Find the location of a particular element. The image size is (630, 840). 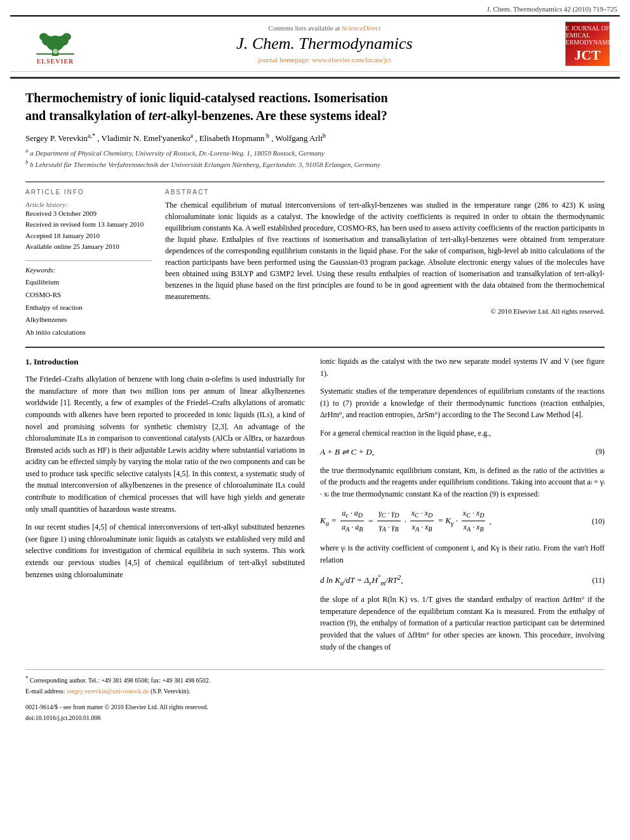

eq10-frac4-num: xC · xD is located at coordinates (474, 514).